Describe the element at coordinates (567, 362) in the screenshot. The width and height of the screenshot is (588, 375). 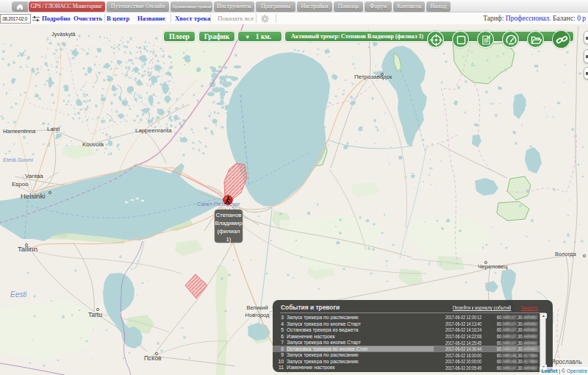
I see `svg-text: Ярославль` at that location.